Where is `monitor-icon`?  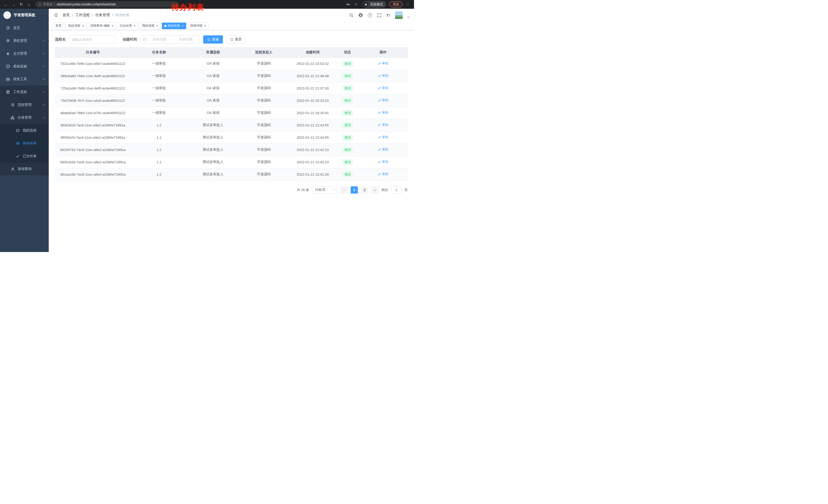
monitor-icon is located at coordinates (8, 66).